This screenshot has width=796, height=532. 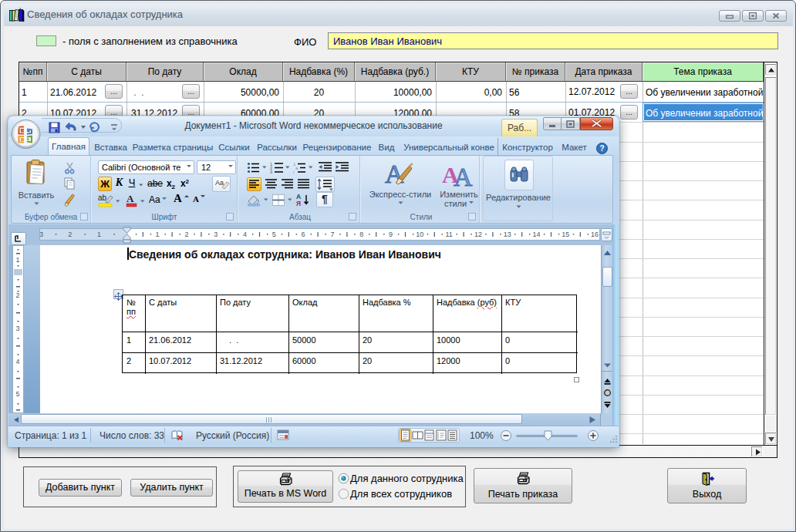 I want to click on svg-text: А, so click(x=130, y=199).